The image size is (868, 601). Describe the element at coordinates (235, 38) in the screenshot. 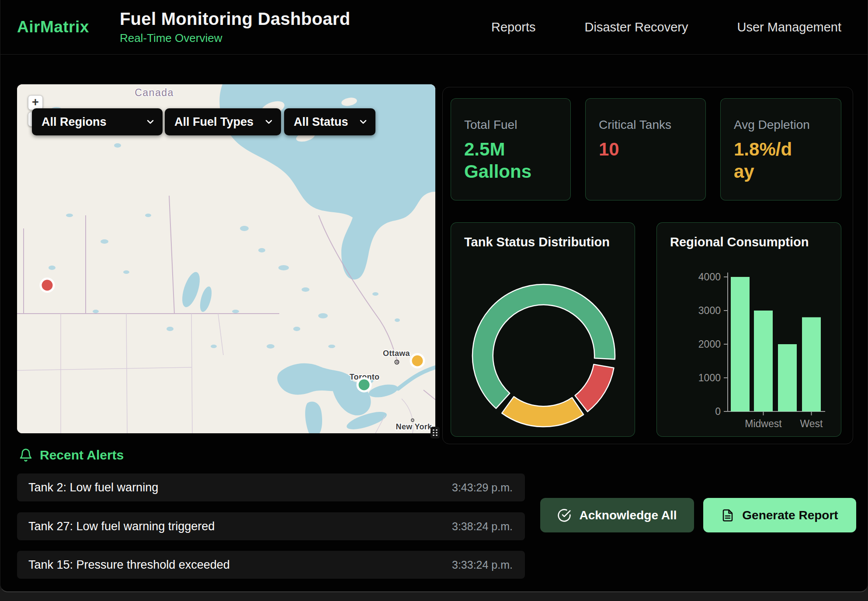

I see `page-subtitle: Real-Time Overview` at that location.